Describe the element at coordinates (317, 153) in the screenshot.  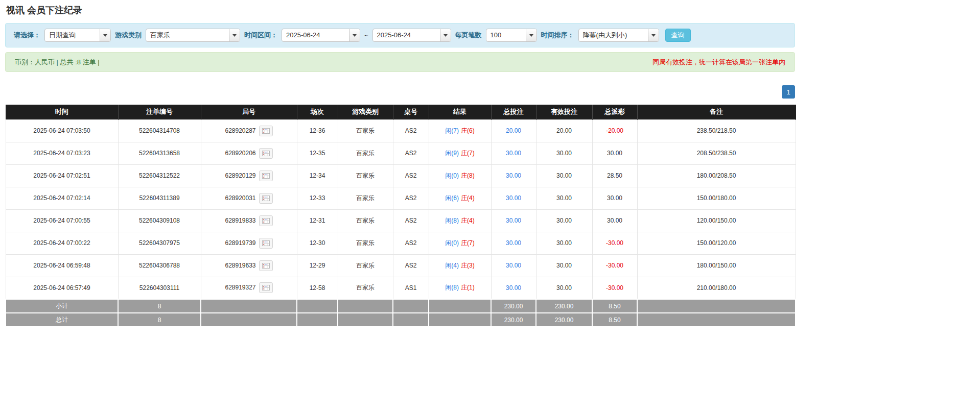
I see `cell-session: 12-35` at that location.